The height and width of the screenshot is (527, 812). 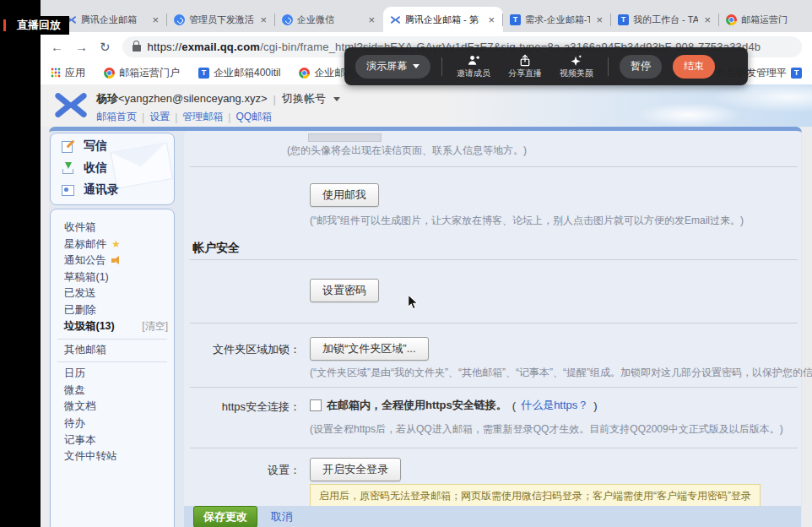 What do you see at coordinates (287, 20) in the screenshot?
I see `wecom-favicon-icon` at bounding box center [287, 20].